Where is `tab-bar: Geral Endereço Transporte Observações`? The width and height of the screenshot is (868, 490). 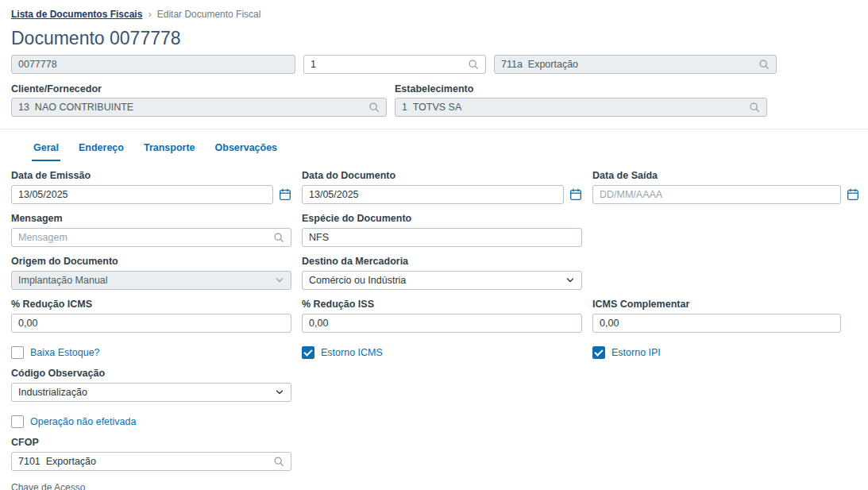 tab-bar: Geral Endereço Transporte Observações is located at coordinates (434, 149).